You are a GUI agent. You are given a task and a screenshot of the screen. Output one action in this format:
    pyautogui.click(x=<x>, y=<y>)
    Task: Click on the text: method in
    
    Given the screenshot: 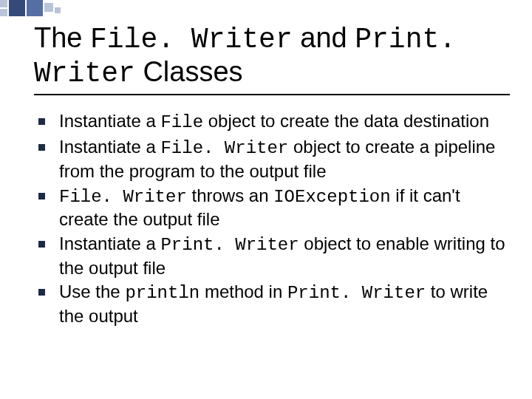 What is the action you would take?
    pyautogui.click(x=244, y=291)
    